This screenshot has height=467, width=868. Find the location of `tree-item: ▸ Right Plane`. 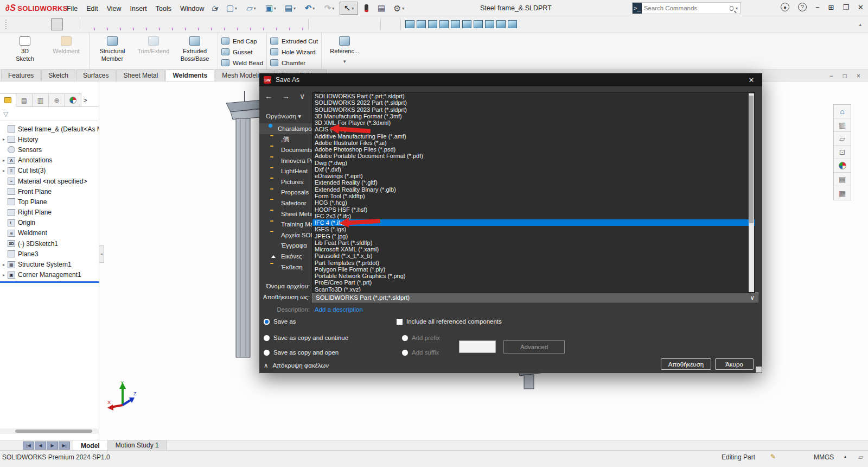

tree-item: ▸ Right Plane is located at coordinates (50, 213).